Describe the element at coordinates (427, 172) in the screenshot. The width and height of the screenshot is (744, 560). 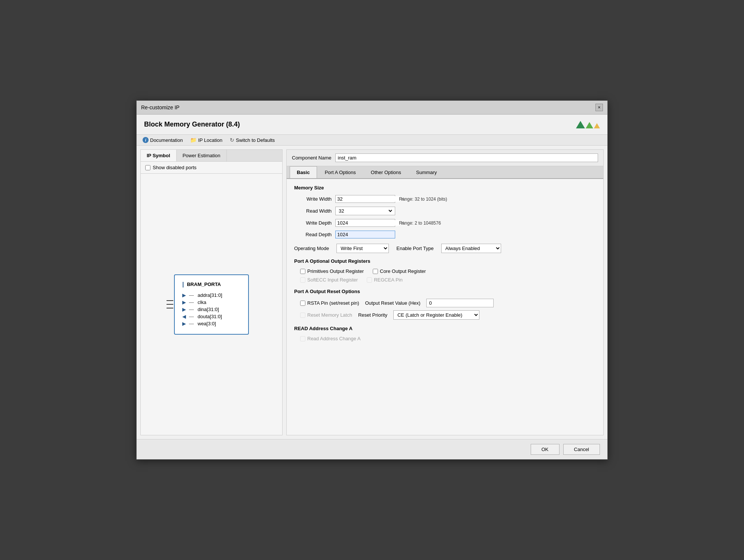
I see `tab-summary: Summary` at that location.